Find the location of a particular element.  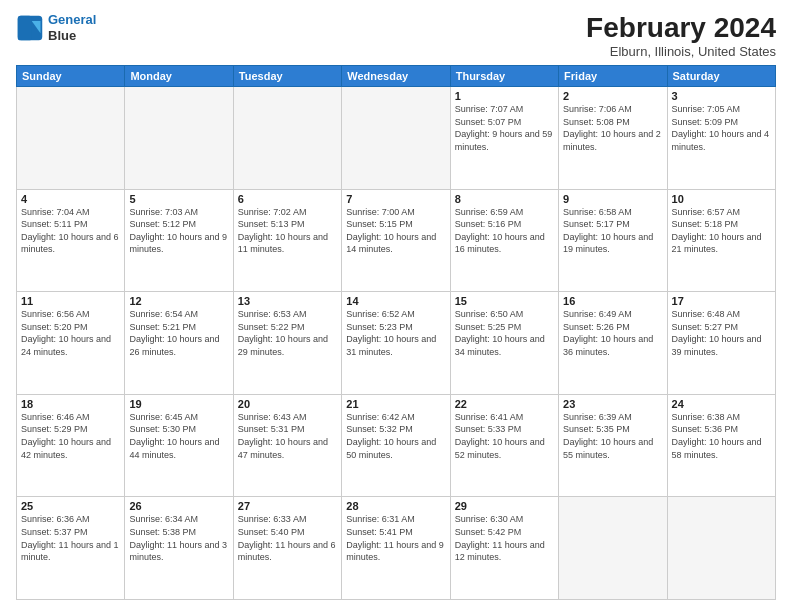

calendar-cell: 3Sunrise: 7:05 AM Sunset: 5:09 PM Daylig… is located at coordinates (721, 138).